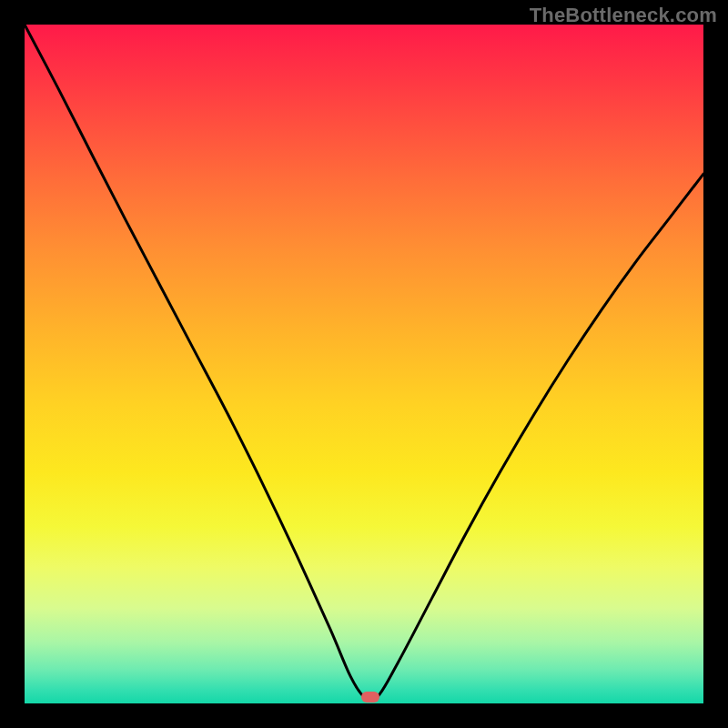  Describe the element at coordinates (370, 697) in the screenshot. I see `optimal-point-marker` at that location.